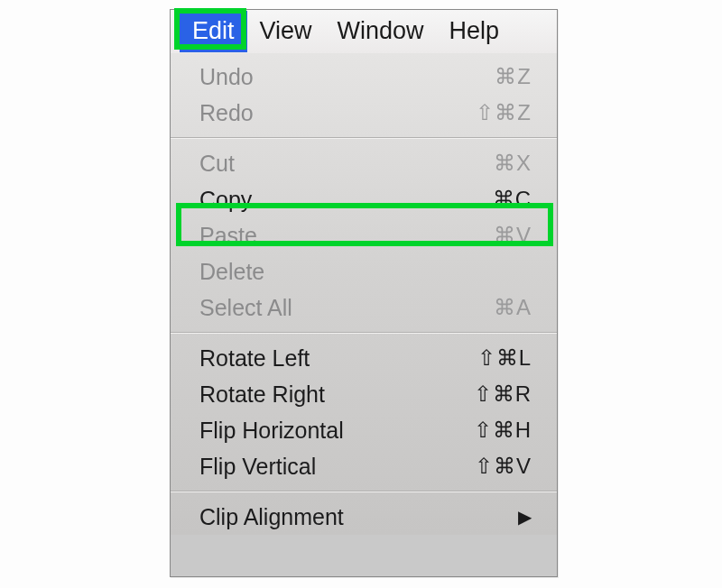 The height and width of the screenshot is (588, 722). I want to click on menu-delete: Delete, so click(364, 271).